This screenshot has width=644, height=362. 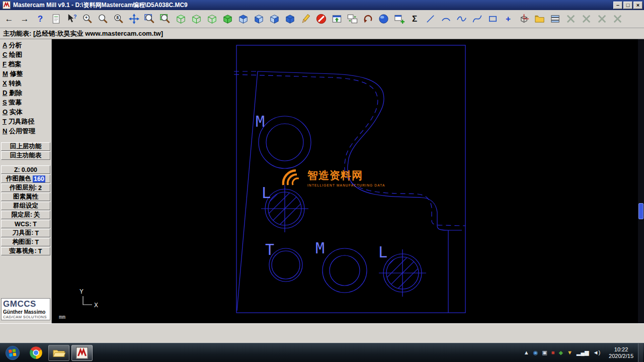 What do you see at coordinates (399, 19) in the screenshot?
I see `new-window-icon` at bounding box center [399, 19].